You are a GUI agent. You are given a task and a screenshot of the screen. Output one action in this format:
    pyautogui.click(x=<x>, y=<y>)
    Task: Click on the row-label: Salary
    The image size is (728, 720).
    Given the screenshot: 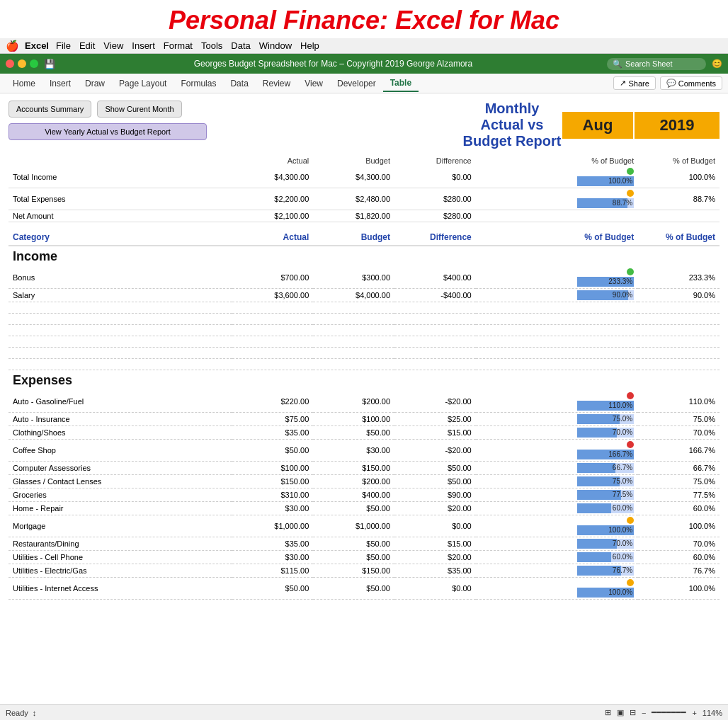 What is the action you would take?
    pyautogui.click(x=120, y=296)
    